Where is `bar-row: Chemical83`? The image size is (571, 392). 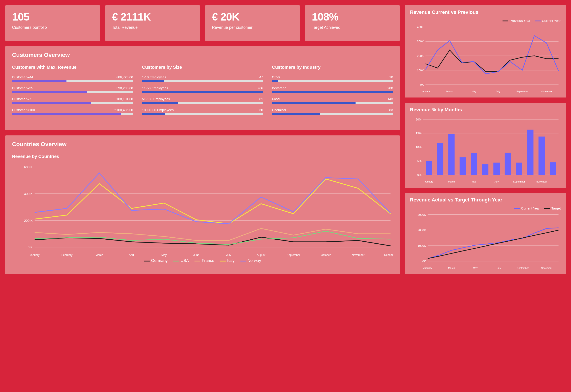
bar-row: Chemical83 is located at coordinates (333, 112).